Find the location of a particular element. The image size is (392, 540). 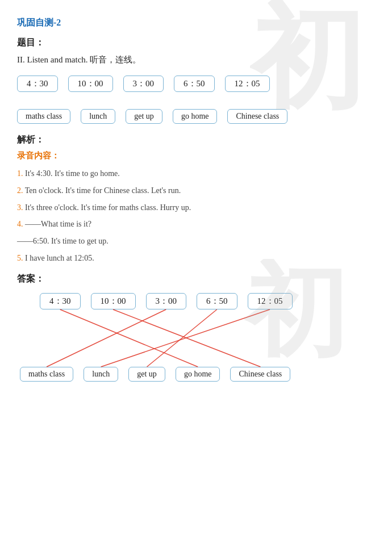

time-box-1: 10：00 is located at coordinates (91, 84).